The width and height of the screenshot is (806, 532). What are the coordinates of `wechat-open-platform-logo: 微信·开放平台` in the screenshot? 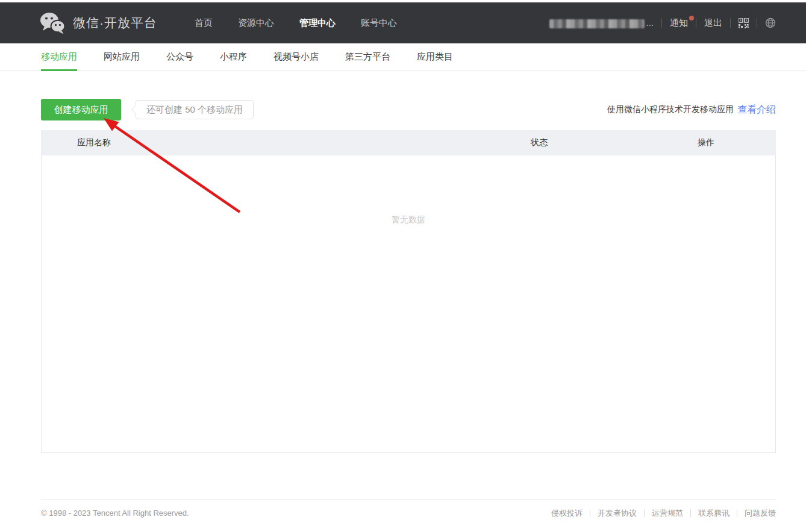 It's located at (98, 23).